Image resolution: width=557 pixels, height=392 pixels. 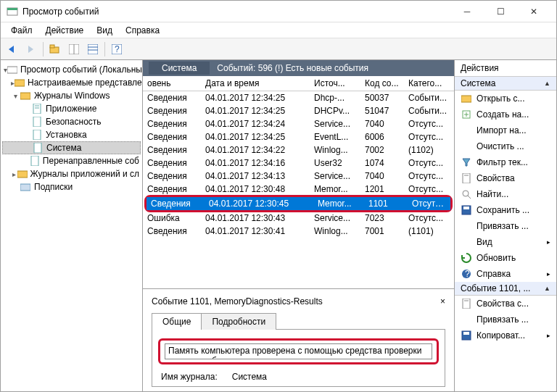 What do you see at coordinates (299, 111) in the screenshot?
I see `table-row: Сведения04.01.2017 12:34:25DHCPv...51047…` at bounding box center [299, 111].